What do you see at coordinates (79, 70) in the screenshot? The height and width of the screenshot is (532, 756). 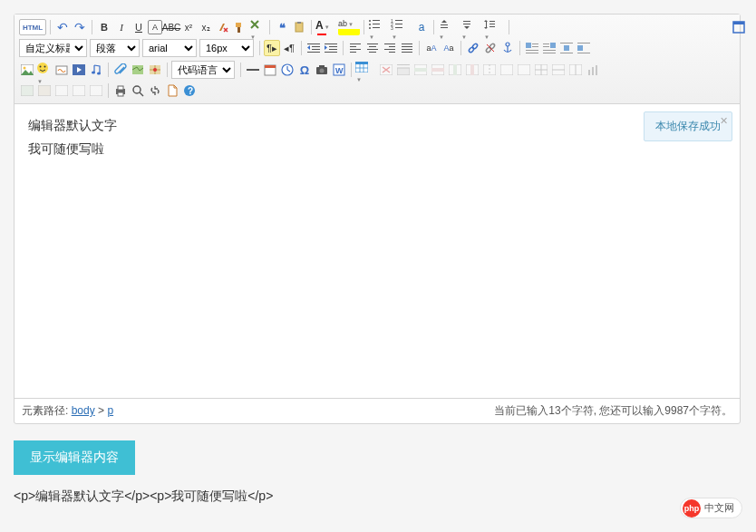 I see `video-button` at bounding box center [79, 70].